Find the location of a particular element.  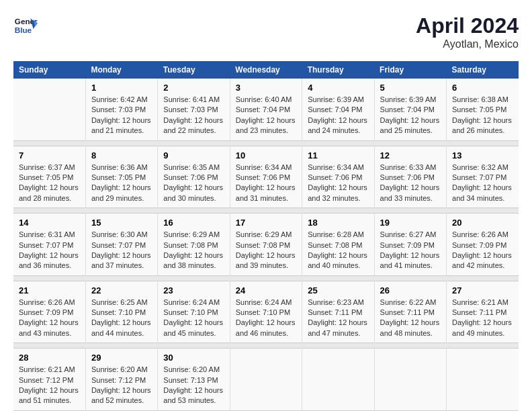

title-block: April 2024 Ayotlan, Mexico is located at coordinates (468, 32).